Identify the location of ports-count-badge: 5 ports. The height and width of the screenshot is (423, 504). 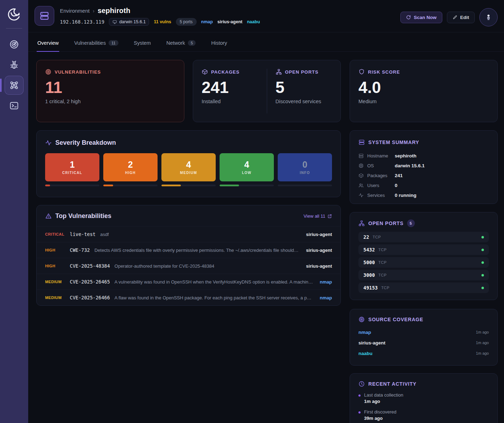
(186, 22).